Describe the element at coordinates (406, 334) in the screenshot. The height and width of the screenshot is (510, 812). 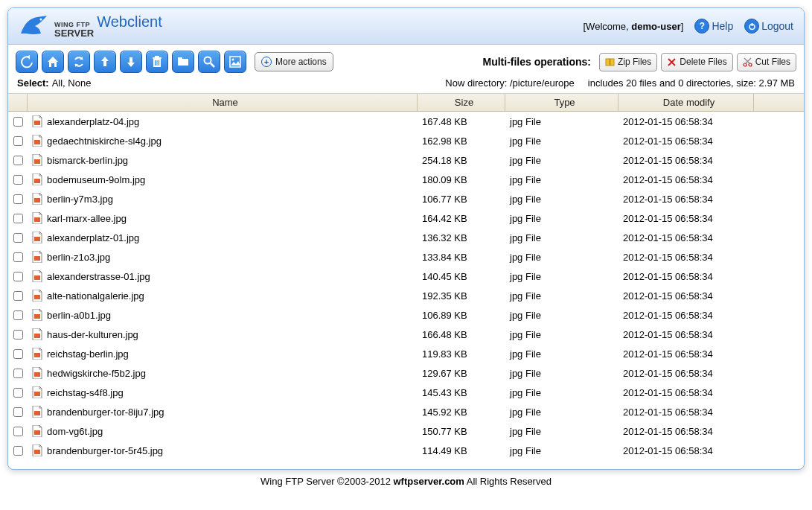
I see `table-row: haus-der-kulturen.jpg166.48 KBjpg File20…` at that location.